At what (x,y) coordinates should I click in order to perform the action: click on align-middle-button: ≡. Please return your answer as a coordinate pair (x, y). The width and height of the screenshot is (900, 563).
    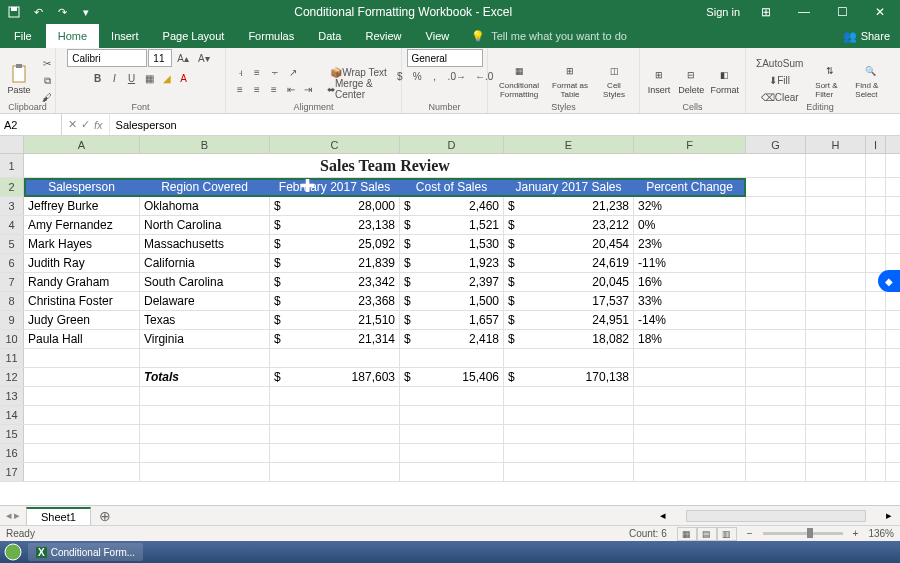
    Looking at the image, I should click on (257, 72).